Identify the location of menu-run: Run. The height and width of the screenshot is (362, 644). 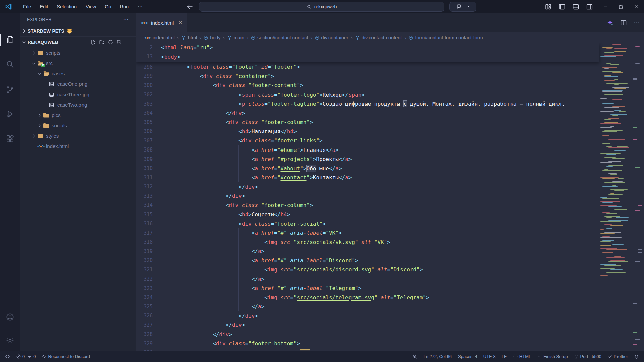
(125, 7).